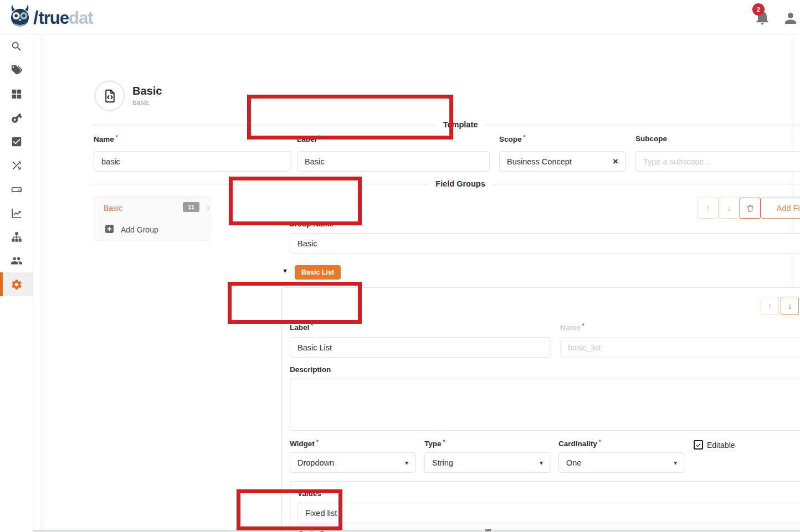 The width and height of the screenshot is (800, 532). Describe the element at coordinates (461, 125) in the screenshot. I see `template-section-heading: Template` at that location.